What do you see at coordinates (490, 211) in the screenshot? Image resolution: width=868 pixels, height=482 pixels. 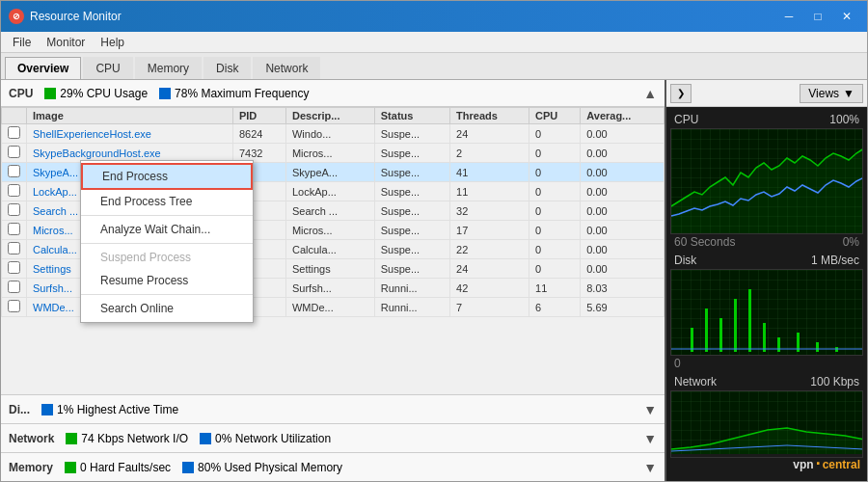 I see `row-threads: 32` at bounding box center [490, 211].